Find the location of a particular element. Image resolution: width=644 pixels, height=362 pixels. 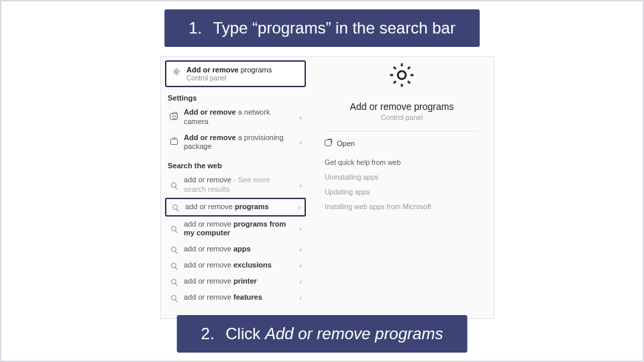

step1-suffix: in the search bar is located at coordinates (393, 28).